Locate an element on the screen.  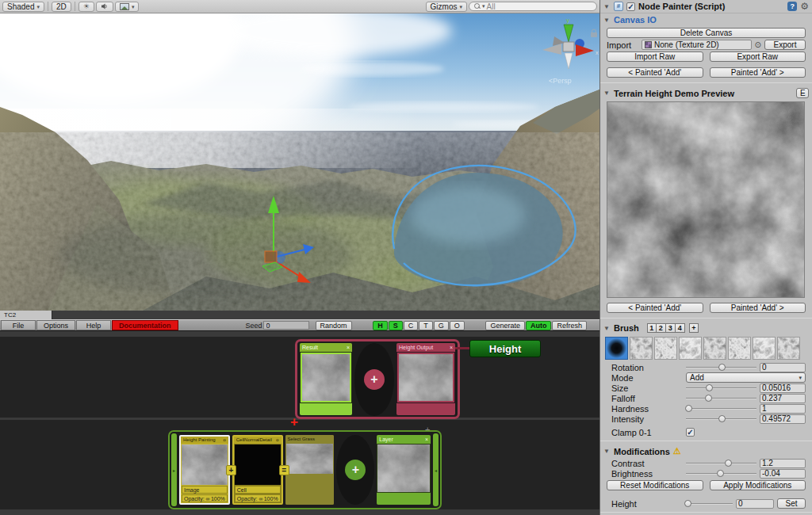
hardness-value-field is located at coordinates (783, 409).